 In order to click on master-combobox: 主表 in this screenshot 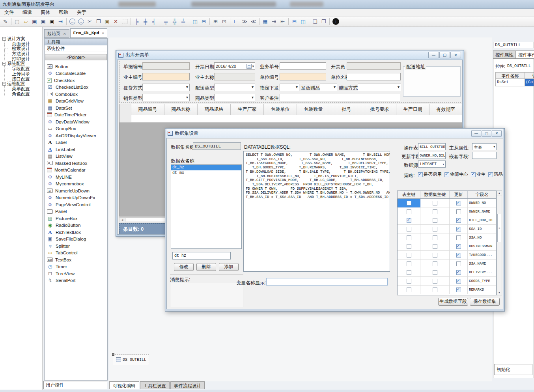, I will do `click(484, 147)`.